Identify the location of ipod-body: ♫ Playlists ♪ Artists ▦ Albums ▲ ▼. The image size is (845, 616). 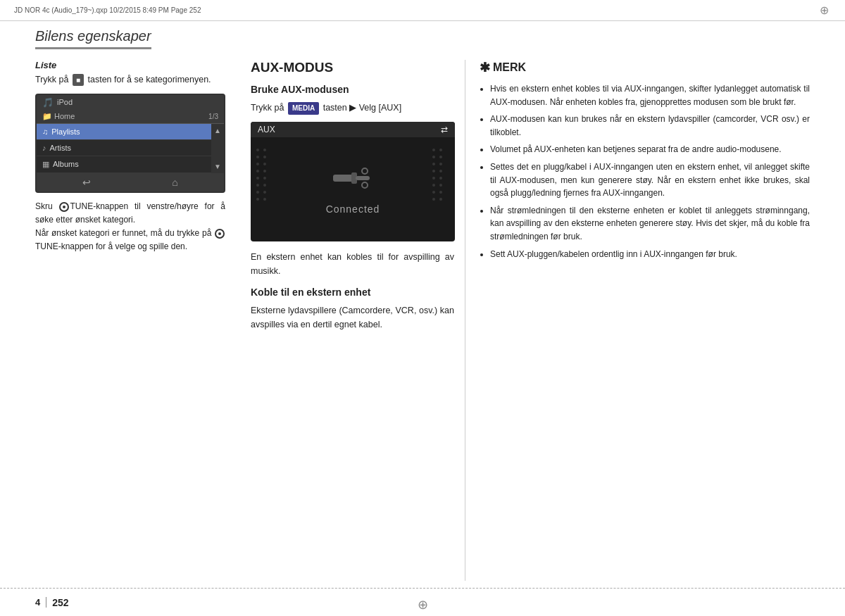
(130, 149).